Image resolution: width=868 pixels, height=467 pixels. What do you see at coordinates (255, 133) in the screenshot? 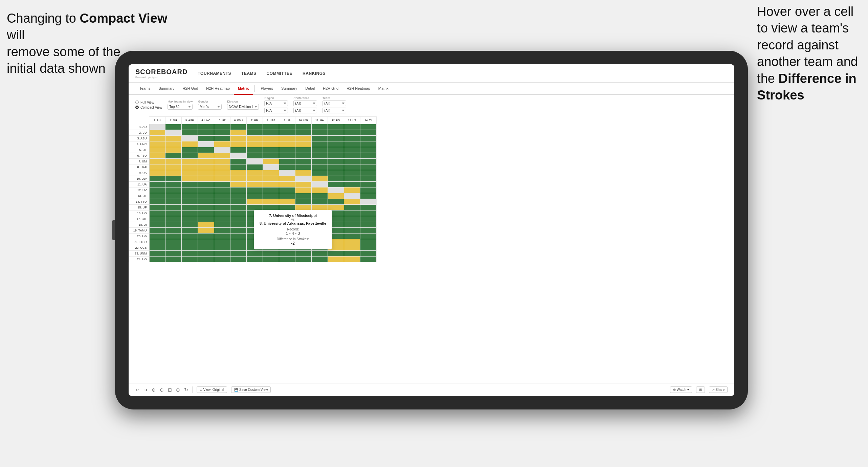
I see `matrix-cell-r2-c7` at bounding box center [255, 133].